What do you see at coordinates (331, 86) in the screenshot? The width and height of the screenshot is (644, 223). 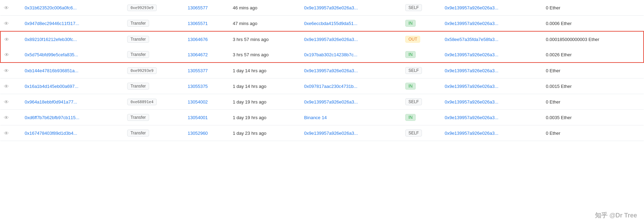 I see `from-link: 0x097817aac230c4731b...` at bounding box center [331, 86].